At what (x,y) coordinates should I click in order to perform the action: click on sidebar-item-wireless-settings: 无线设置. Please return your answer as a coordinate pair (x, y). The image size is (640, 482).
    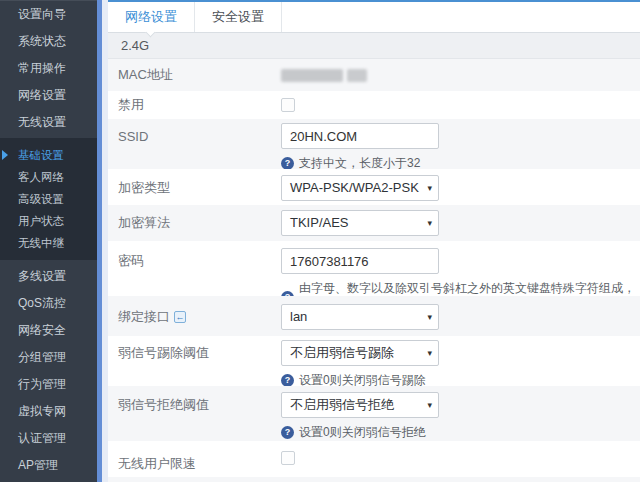
    Looking at the image, I should click on (48, 122).